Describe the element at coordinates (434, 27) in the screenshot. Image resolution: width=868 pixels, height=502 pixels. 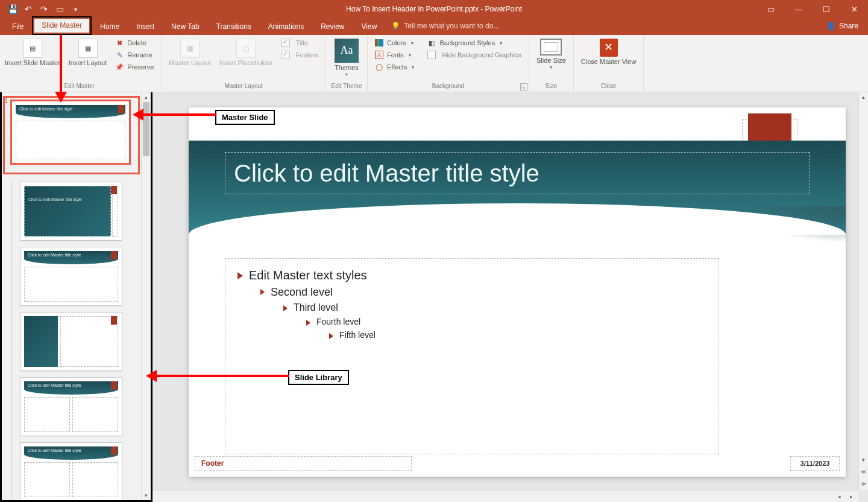
I see `ribbon-tabs: File Slide Master Home Insert New Tab Tr…` at that location.